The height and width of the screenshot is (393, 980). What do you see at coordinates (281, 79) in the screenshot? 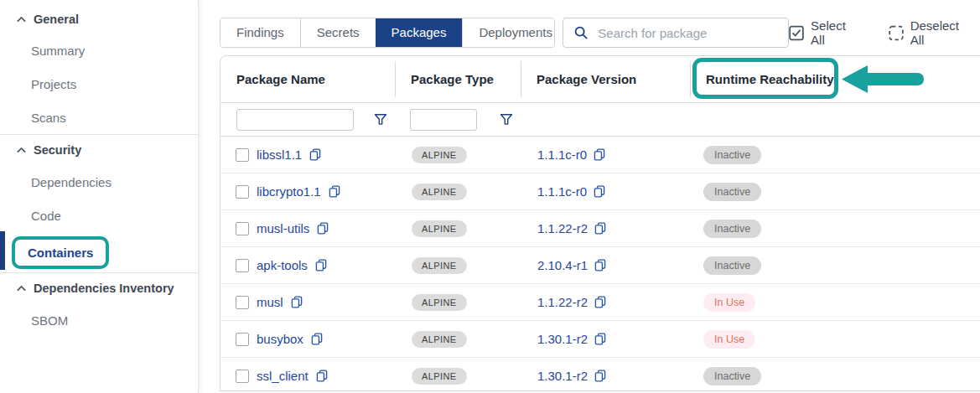
I see `column-label: Package Name` at bounding box center [281, 79].